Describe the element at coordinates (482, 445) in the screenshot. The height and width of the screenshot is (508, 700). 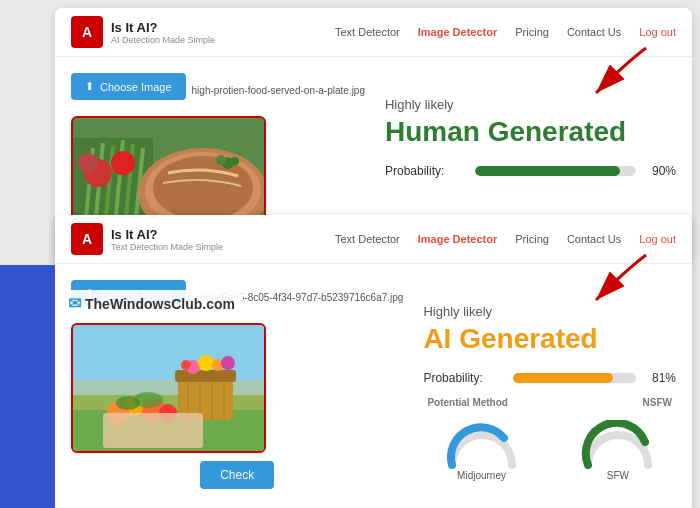
I see `gauge-midjourney-svg` at that location.